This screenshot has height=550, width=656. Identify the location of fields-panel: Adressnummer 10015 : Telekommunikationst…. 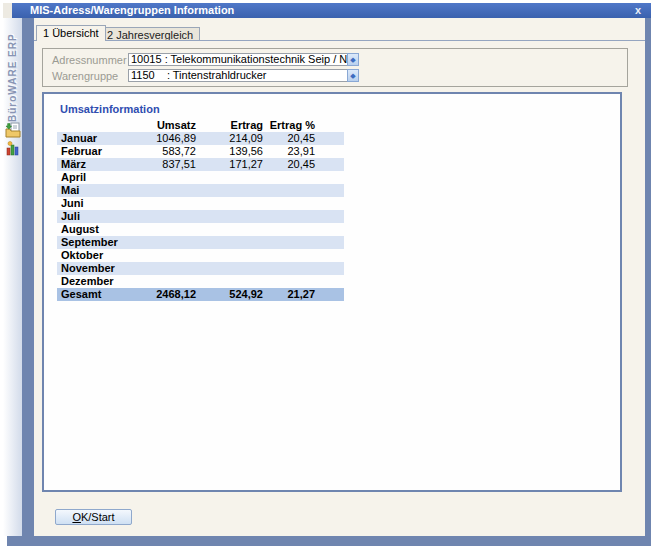
(335, 68).